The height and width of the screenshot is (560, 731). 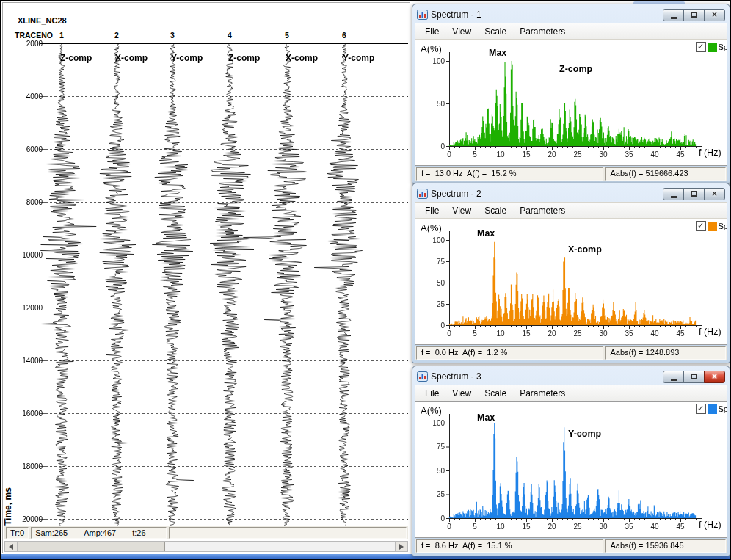 What do you see at coordinates (51, 533) in the screenshot?
I see `status-sam: Sam:265` at bounding box center [51, 533].